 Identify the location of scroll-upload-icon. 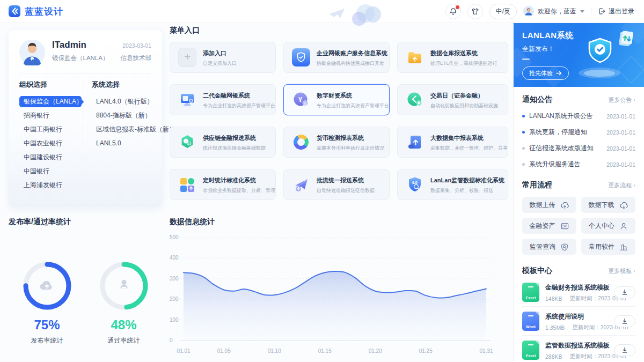
(415, 142).